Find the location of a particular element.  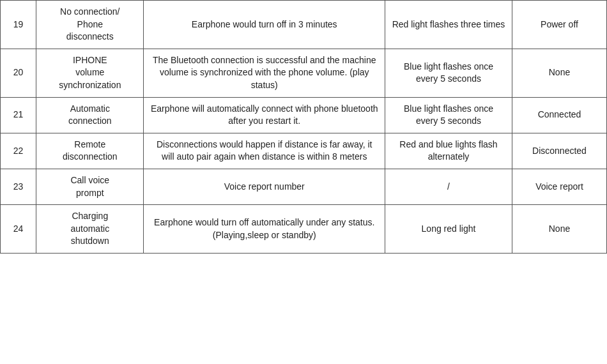

row-status: Voice report is located at coordinates (559, 186).